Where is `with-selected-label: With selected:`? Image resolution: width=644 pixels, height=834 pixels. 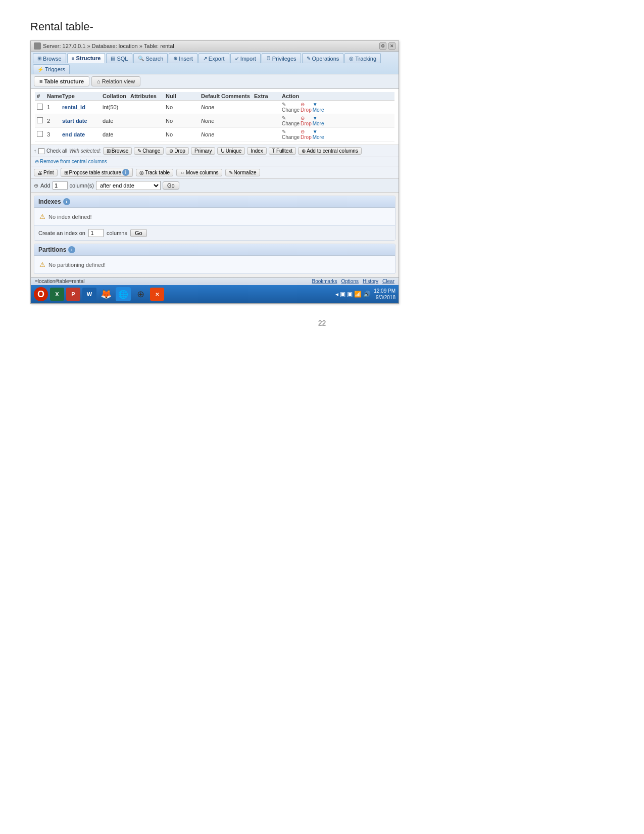
with-selected-label: With selected: is located at coordinates (85, 151).